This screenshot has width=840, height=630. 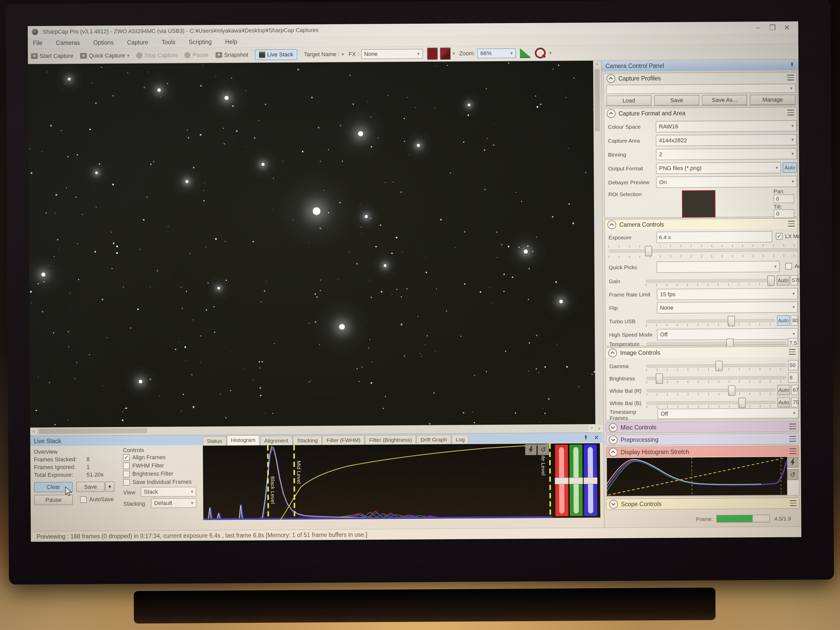 What do you see at coordinates (169, 492) in the screenshot?
I see `view-select: Stack▾` at bounding box center [169, 492].